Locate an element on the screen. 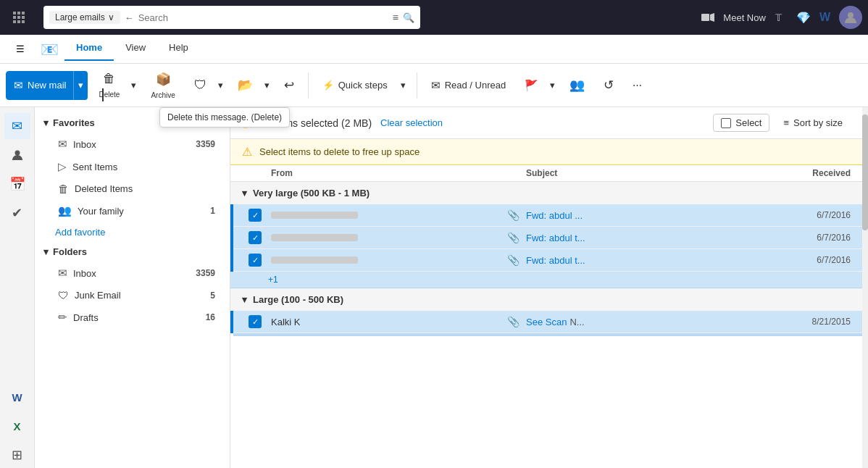 This screenshot has width=868, height=468. video-icon is located at coordinates (708, 17).